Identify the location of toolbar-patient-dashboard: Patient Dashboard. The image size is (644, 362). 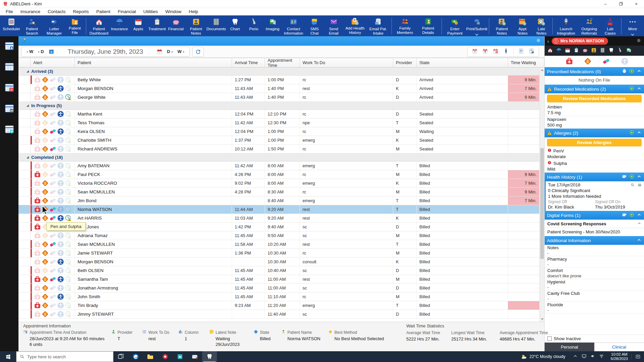
(99, 26).